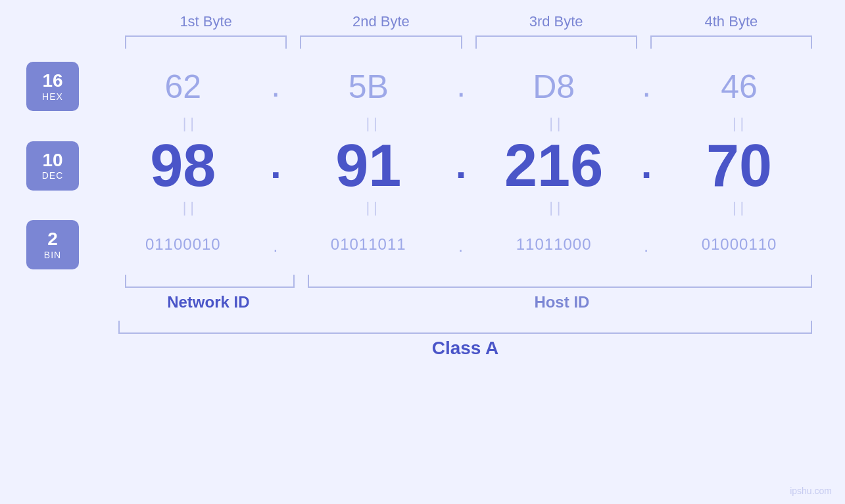  What do you see at coordinates (183, 87) in the screenshot?
I see `hex-b1-cell: 62` at bounding box center [183, 87].